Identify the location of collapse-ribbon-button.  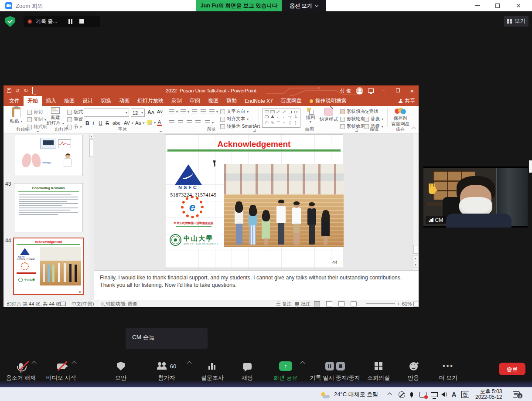
(414, 129).